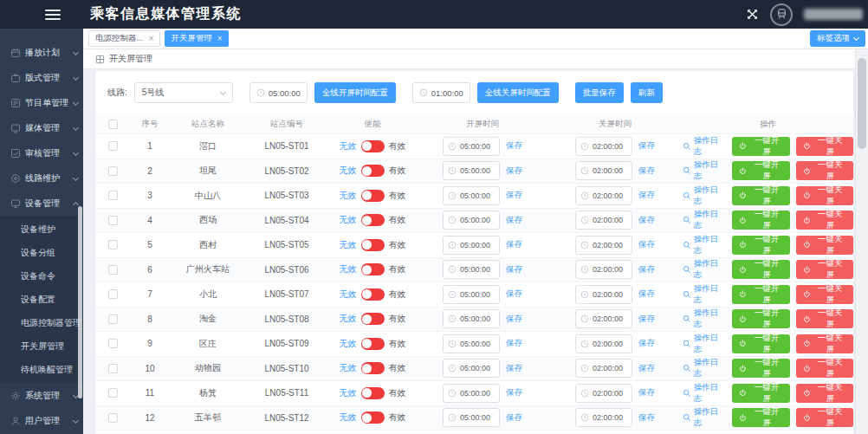  Describe the element at coordinates (42, 52) in the screenshot. I see `sidebar-item-play-plan: 播放计划` at that location.